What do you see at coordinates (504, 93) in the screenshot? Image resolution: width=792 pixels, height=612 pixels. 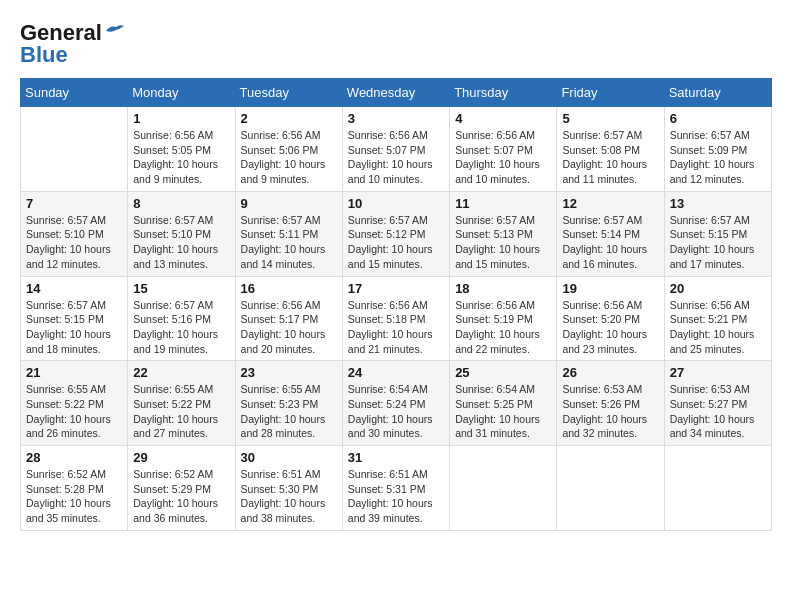 I see `weekday-header-thursday: Thursday` at bounding box center [504, 93].